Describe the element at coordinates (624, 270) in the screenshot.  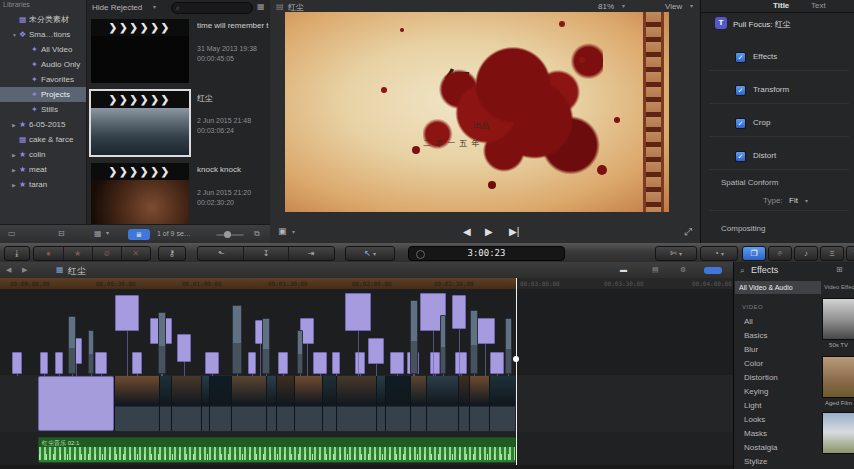
I see `minimize-icon: ▬` at that location.